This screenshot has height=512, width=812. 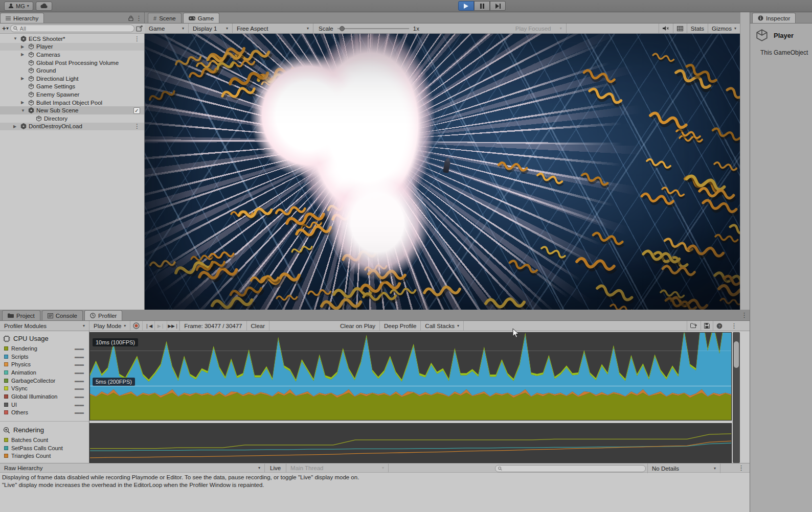 I want to click on tree-row: Global Post Processing Volume, so click(x=72, y=63).